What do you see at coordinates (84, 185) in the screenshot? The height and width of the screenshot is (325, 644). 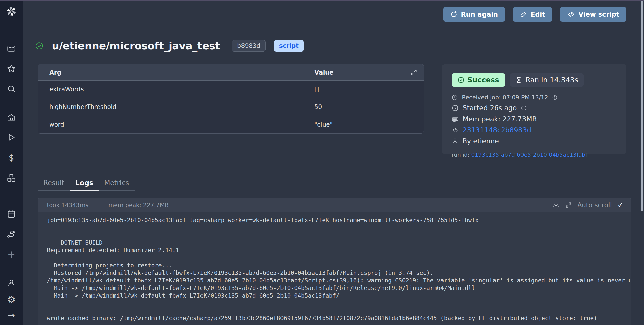 I see `tab-logs: Logs` at bounding box center [84, 185].